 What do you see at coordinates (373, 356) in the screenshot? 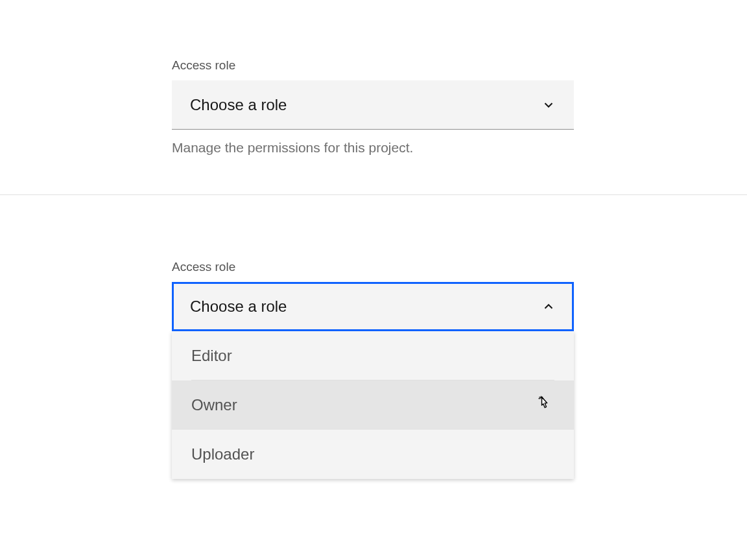
I see `dropdown-option-editor: Editor` at bounding box center [373, 356].